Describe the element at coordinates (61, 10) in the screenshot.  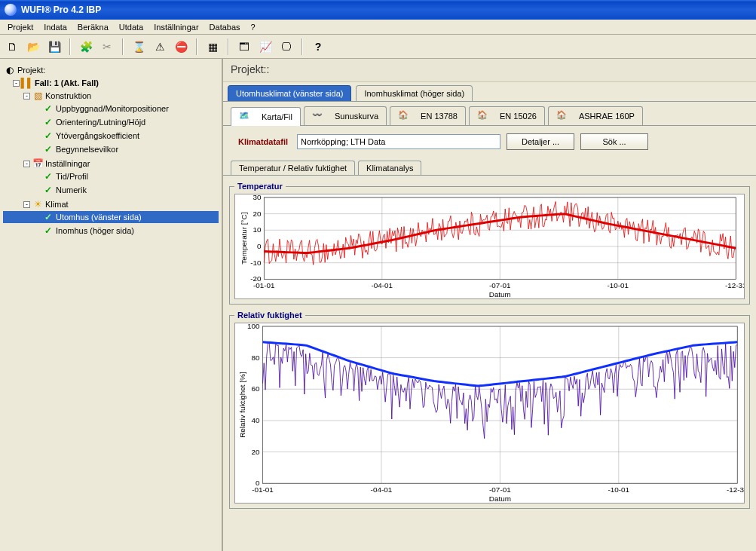
I see `window-title: WUFI® Pro 4.2 IBP` at that location.